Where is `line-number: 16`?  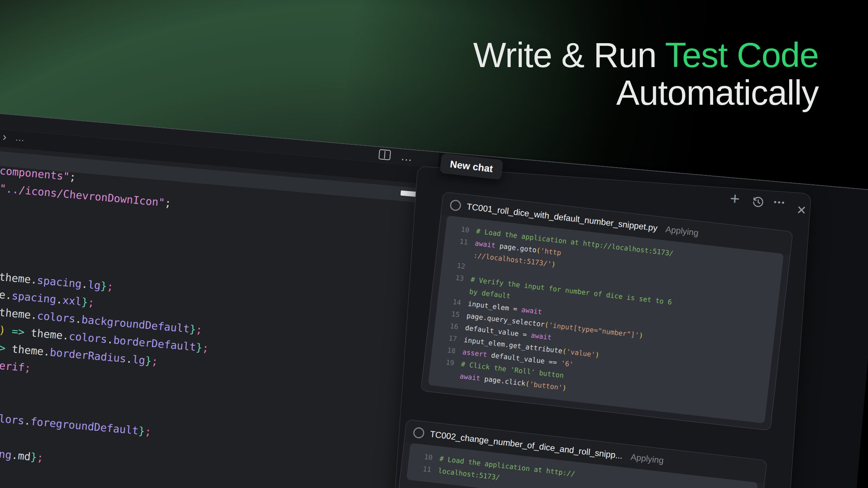 line-number: 16 is located at coordinates (450, 326).